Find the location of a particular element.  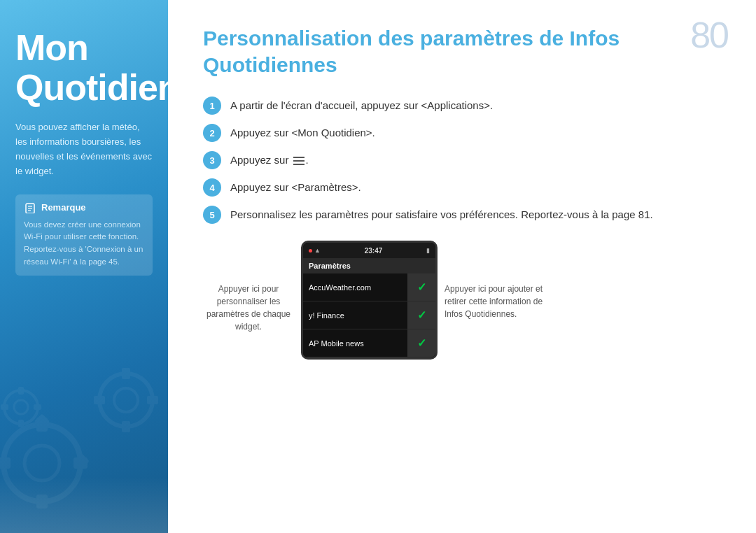

status-left: ▲ is located at coordinates (315, 250).